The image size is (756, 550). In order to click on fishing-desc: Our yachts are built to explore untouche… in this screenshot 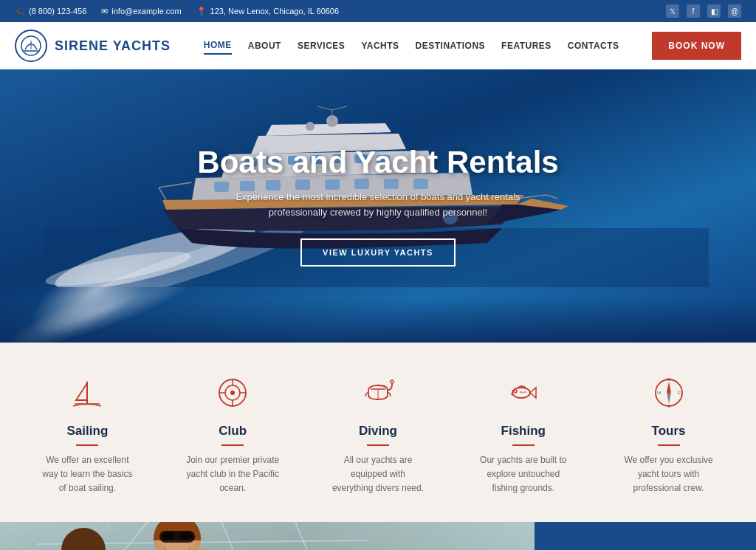, I will do `click(523, 475)`.